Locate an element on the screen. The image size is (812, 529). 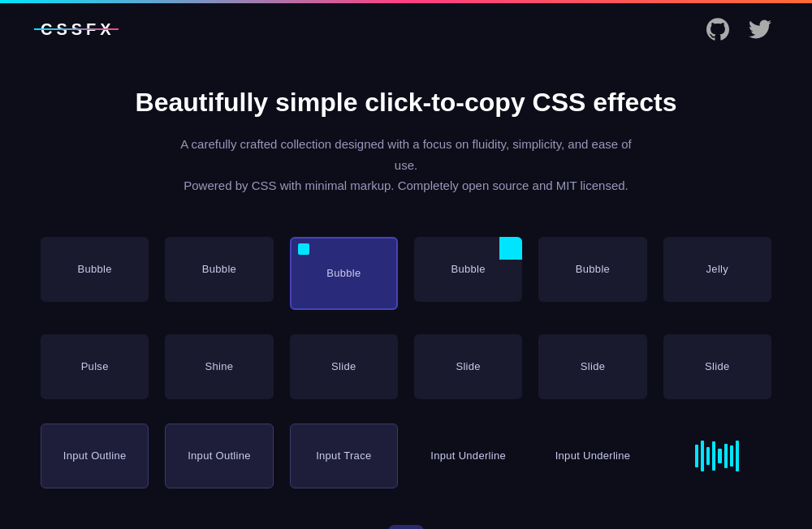
effect-card-bubble-3-featured: Bubble is located at coordinates (344, 273).